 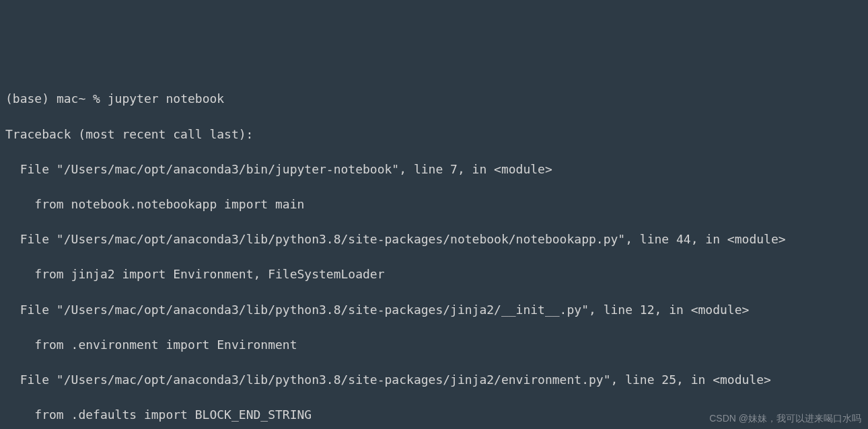 I want to click on frame-code: from .environment import Environment, so click(x=434, y=345).